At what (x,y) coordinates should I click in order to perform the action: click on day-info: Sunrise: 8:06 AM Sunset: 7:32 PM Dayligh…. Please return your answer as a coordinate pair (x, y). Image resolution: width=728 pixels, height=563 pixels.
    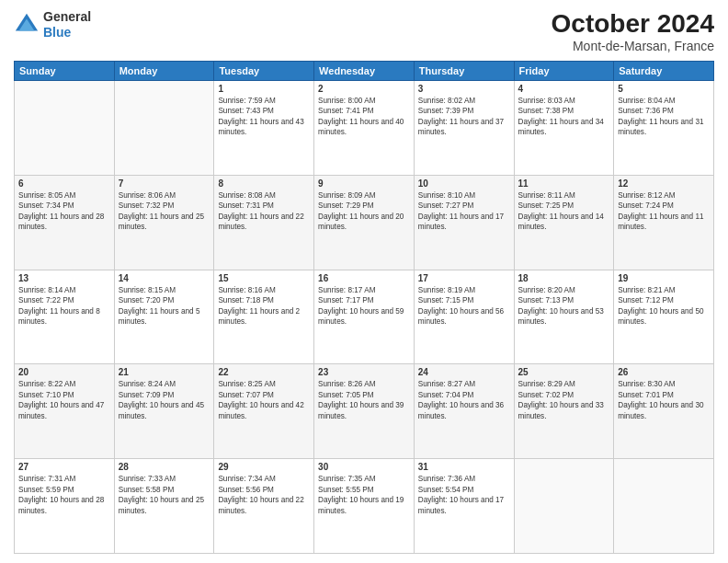
    Looking at the image, I should click on (165, 212).